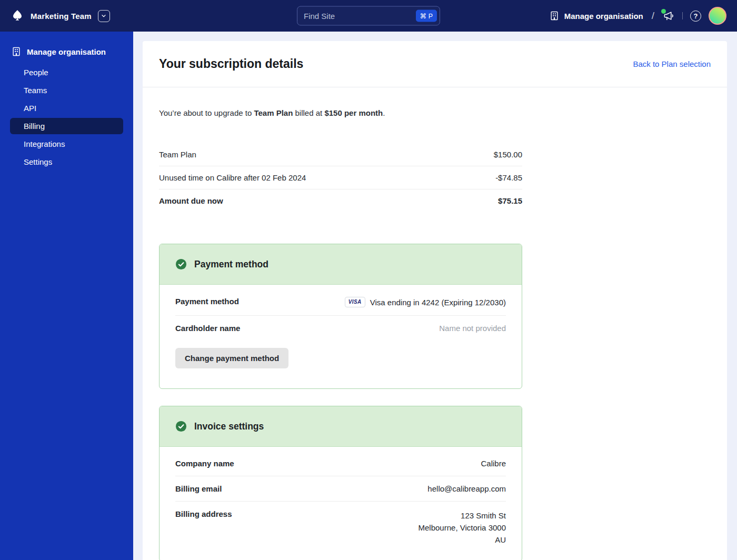 The width and height of the screenshot is (737, 560). I want to click on summary-value: -$74.85, so click(509, 178).